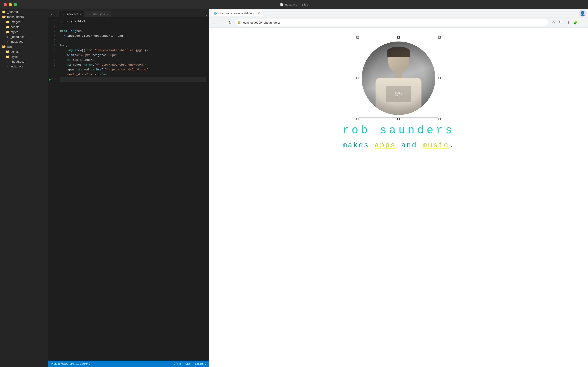 Image resolution: width=588 pixels, height=367 pixels. I want to click on tab-label-sass: main.sass, so click(99, 14).